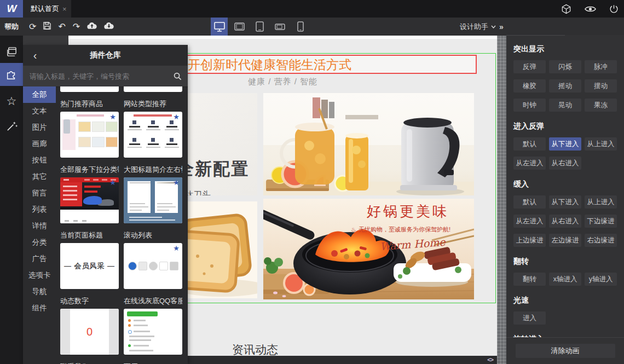 The image size is (624, 364). What do you see at coordinates (61, 27) in the screenshot?
I see `undo-icon: ↶` at bounding box center [61, 27].